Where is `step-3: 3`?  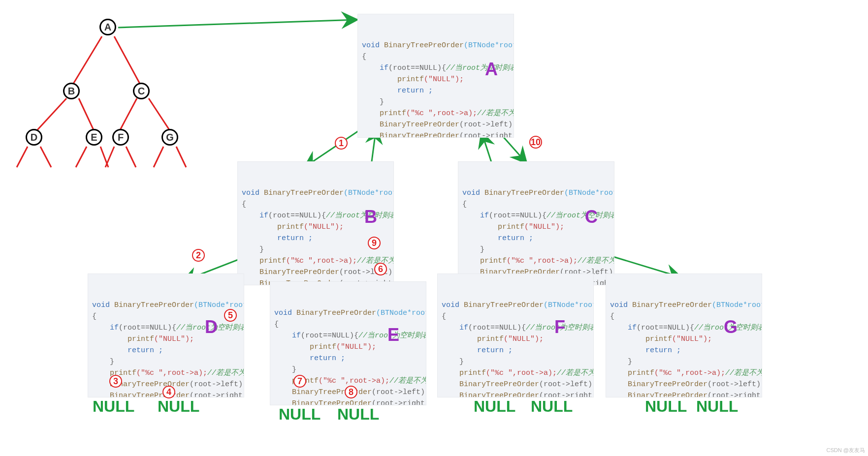 step-3: 3 is located at coordinates (116, 381).